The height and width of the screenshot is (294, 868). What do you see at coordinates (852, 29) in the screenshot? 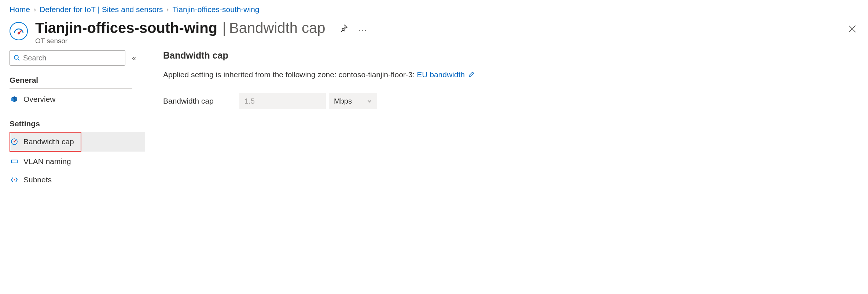
I see `close-button` at bounding box center [852, 29].